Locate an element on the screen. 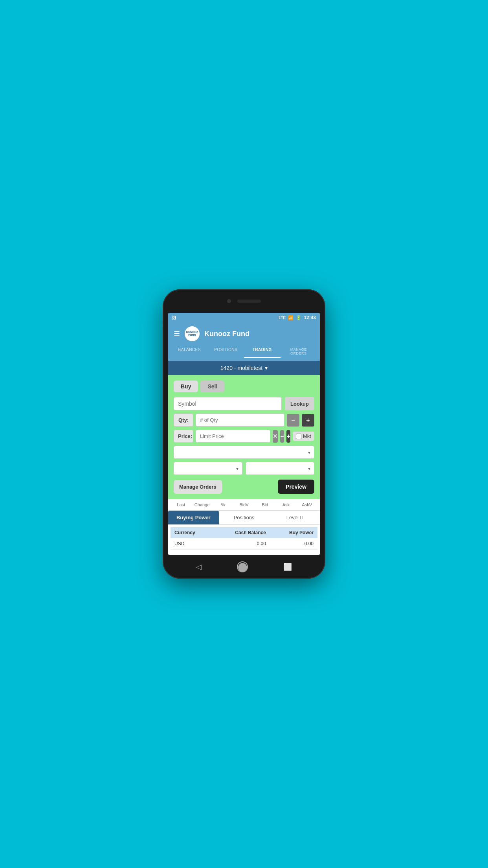 The image size is (488, 868). tab-buying-power: Buying Power is located at coordinates (193, 517).